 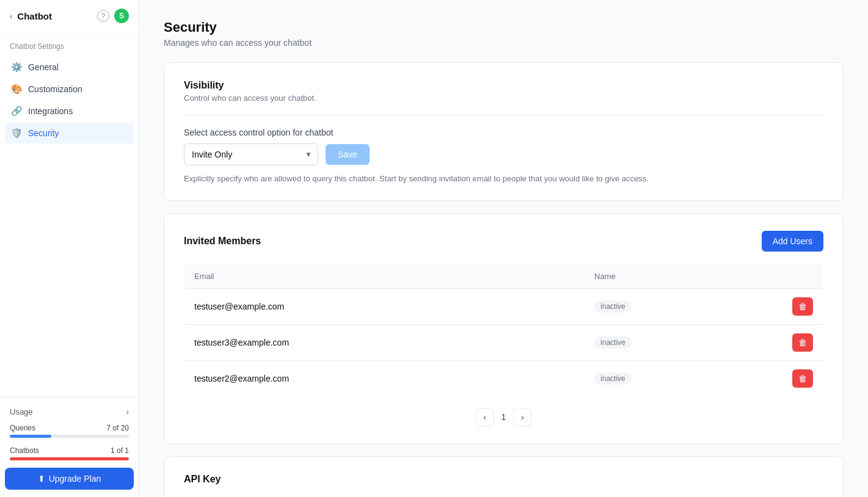 I want to click on sidebar-item-customization: 🎨 Customization, so click(x=70, y=89).